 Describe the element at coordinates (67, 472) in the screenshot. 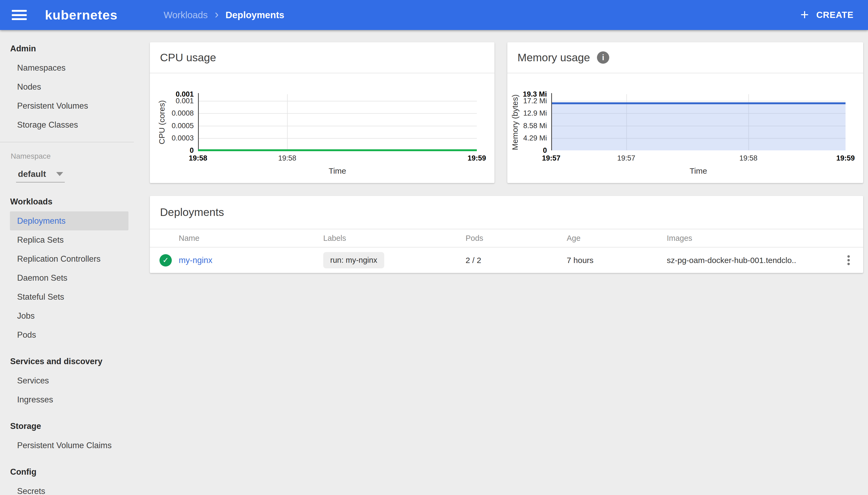

I see `sidebar-section-config: Config` at that location.